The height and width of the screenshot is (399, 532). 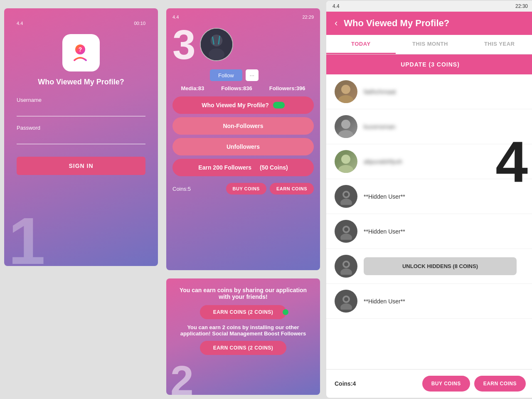 I want to click on follow-button: Follow, so click(x=226, y=75).